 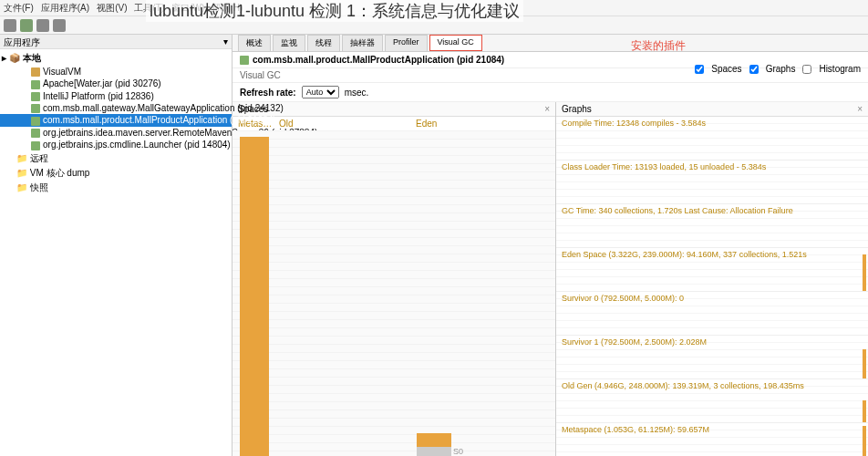 I want to click on tree-item-gateway: com.msb.mall.gateway.MallGatewayApplicat…, so click(x=116, y=108).